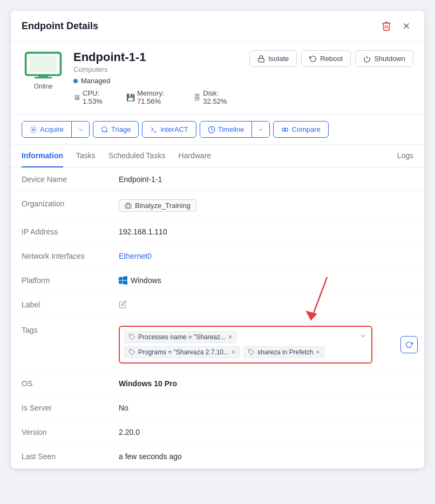 The image size is (435, 504). Describe the element at coordinates (212, 130) in the screenshot. I see `timeline-icon` at that location.